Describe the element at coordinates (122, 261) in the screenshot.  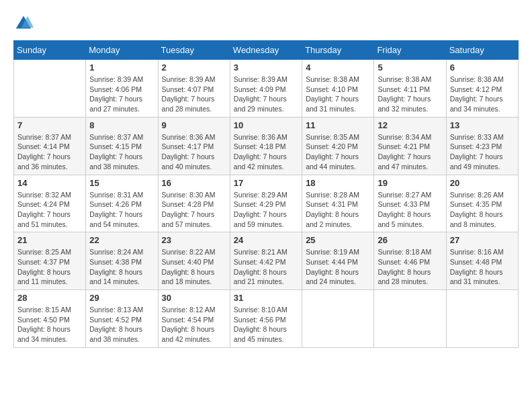
I see `calendar-cell: 22Sunrise: 8:24 AM Sunset: 4:38 PM Dayli…` at that location.